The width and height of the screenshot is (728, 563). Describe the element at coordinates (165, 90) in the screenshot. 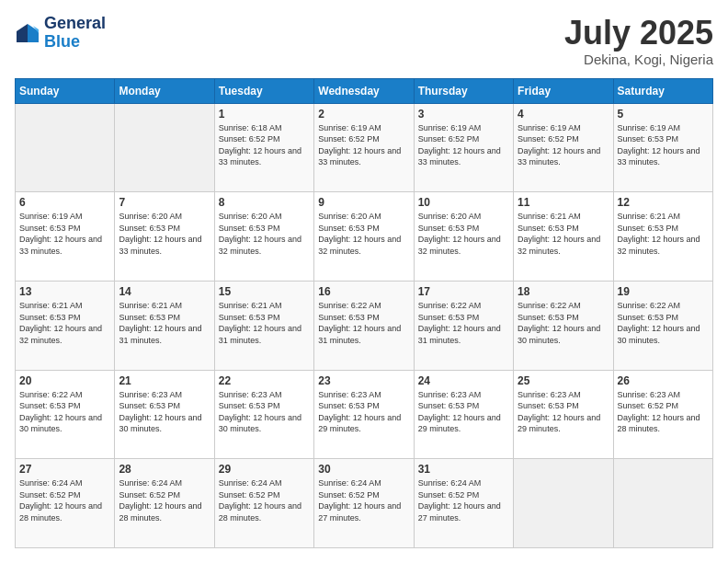

I see `col-monday: Monday` at that location.